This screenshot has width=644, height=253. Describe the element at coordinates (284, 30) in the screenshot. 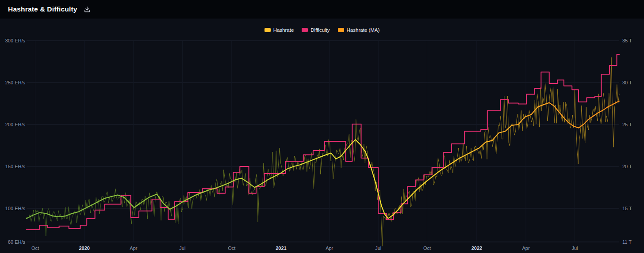

I see `legend-label: Hashrate` at that location.